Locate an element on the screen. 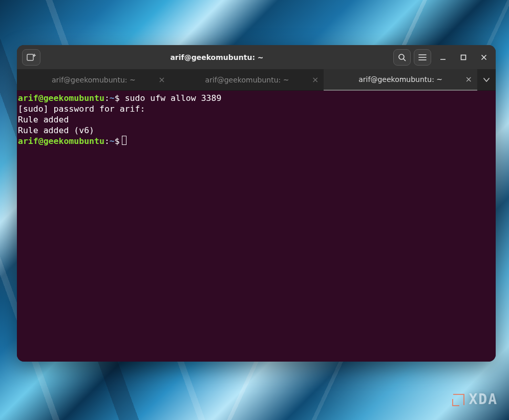 The height and width of the screenshot is (420, 509). maximize-button is located at coordinates (463, 57).